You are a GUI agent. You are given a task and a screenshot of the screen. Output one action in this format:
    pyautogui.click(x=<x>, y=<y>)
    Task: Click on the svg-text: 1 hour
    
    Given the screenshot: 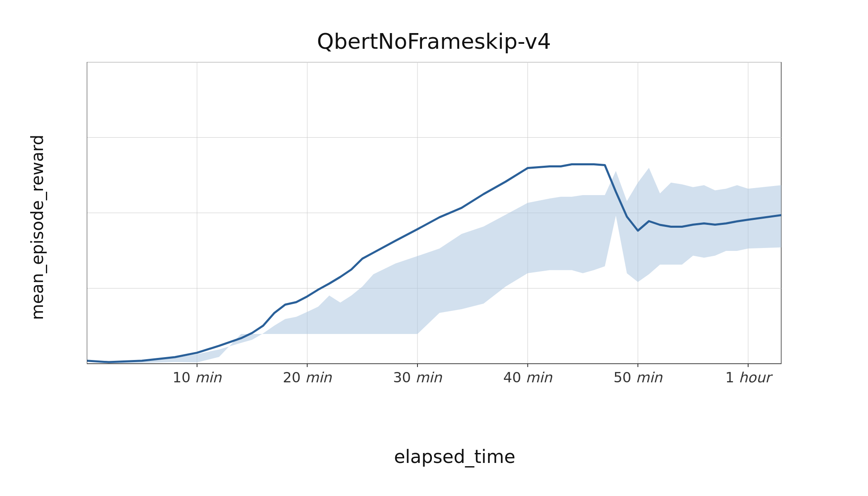 What is the action you would take?
    pyautogui.click(x=749, y=377)
    